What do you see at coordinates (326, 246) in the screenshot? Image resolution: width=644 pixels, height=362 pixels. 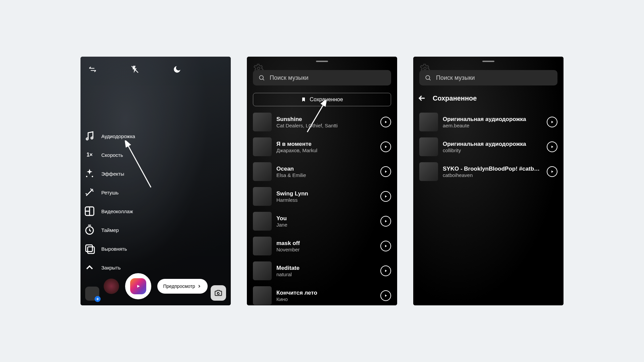 I see `track-meta: mask offNovember` at bounding box center [326, 246].